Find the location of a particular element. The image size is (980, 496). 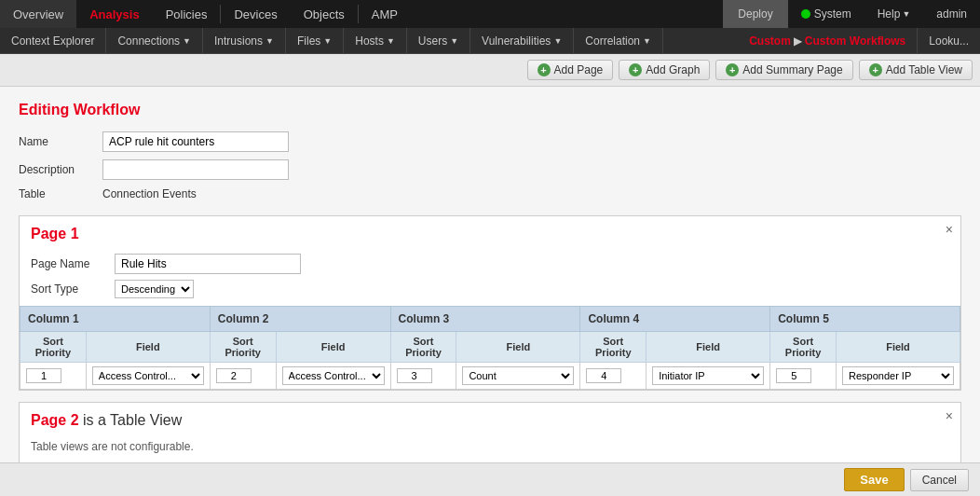

page2-note: Table views are not configurable. is located at coordinates (490, 447).